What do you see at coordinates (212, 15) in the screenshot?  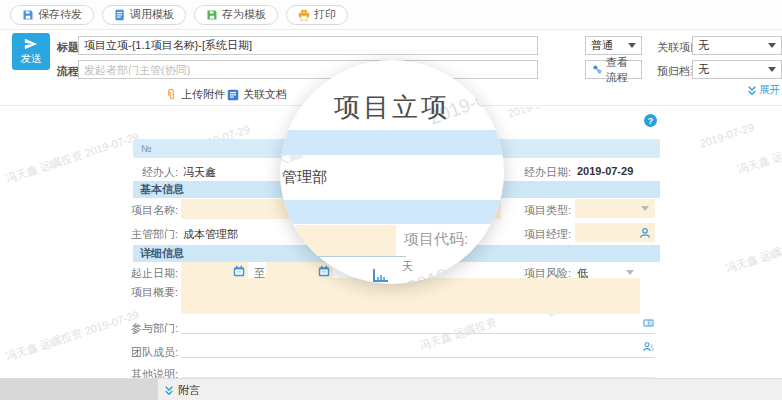 I see `floppy-green-icon` at bounding box center [212, 15].